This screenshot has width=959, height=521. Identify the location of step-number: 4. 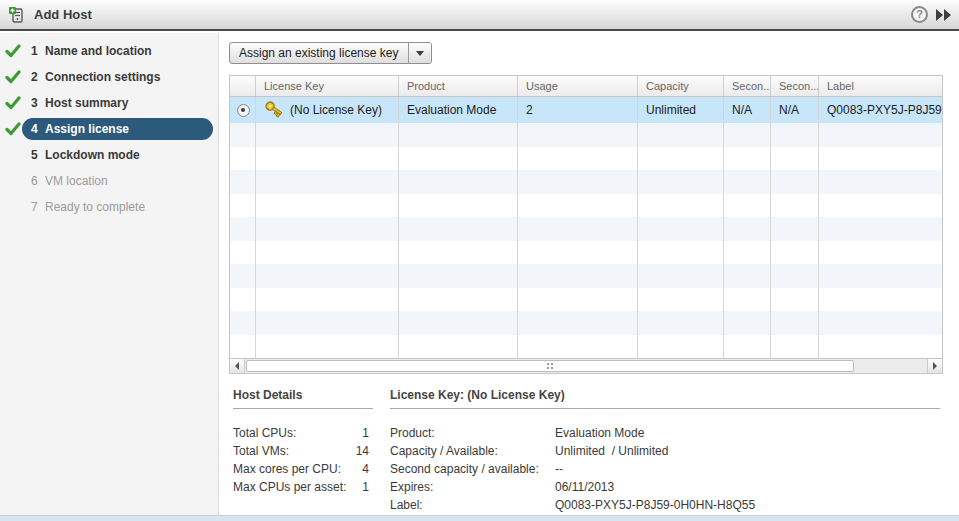
(38, 129).